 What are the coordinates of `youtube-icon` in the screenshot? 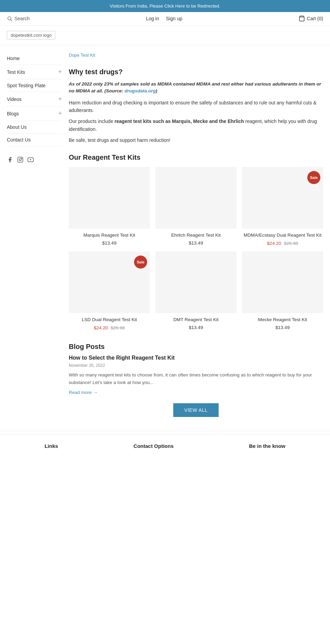 It's located at (31, 160).